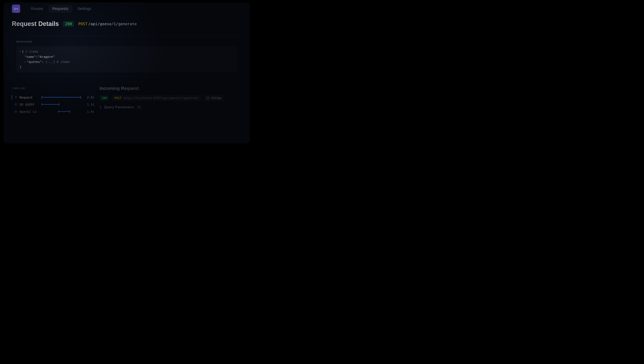  What do you see at coordinates (84, 9) in the screenshot?
I see `nav-settings: Settings` at bounding box center [84, 9].